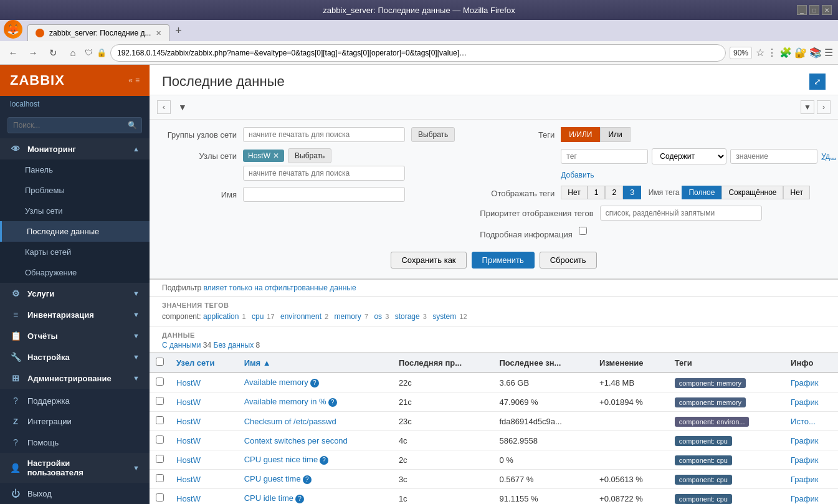  What do you see at coordinates (333, 402) in the screenshot?
I see `help-icon-2: ?` at bounding box center [333, 402].